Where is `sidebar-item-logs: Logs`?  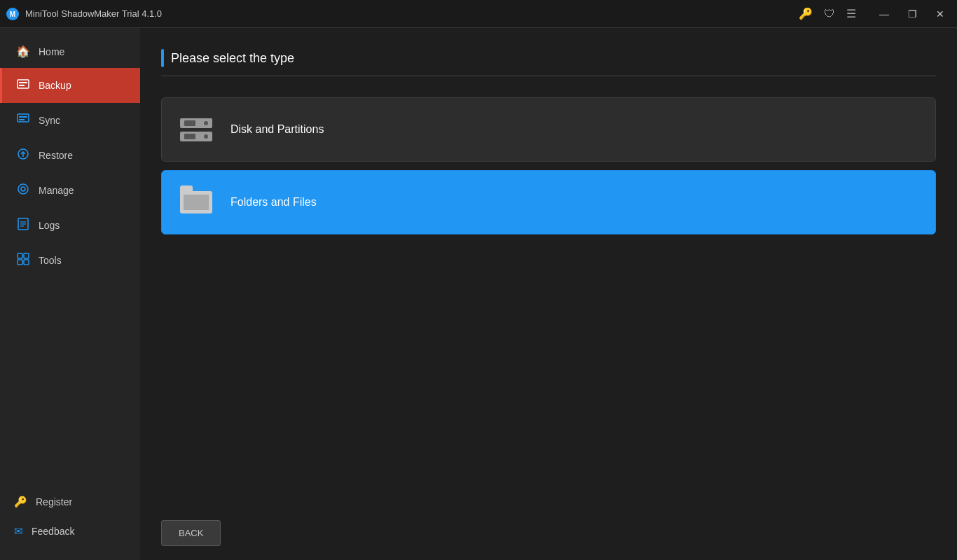
sidebar-item-logs: Logs is located at coordinates (70, 225).